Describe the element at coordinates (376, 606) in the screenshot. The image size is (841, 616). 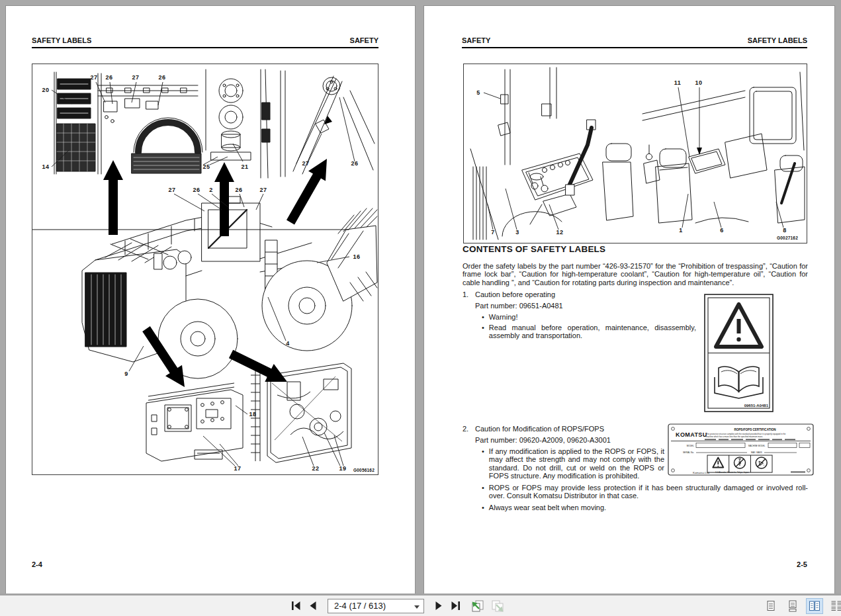
I see `page-number-combo: 2-4 (17 / 613)` at that location.